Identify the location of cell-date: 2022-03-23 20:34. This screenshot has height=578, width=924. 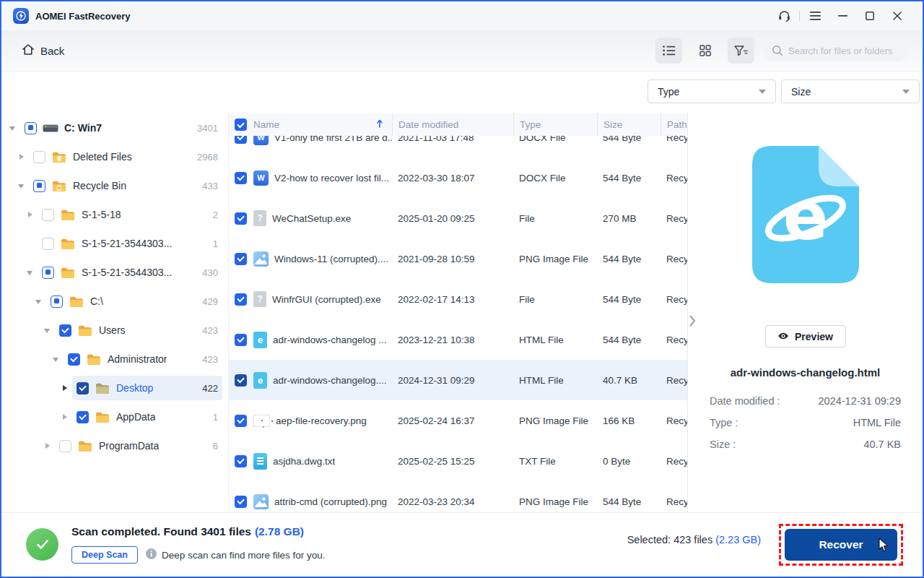
(453, 501).